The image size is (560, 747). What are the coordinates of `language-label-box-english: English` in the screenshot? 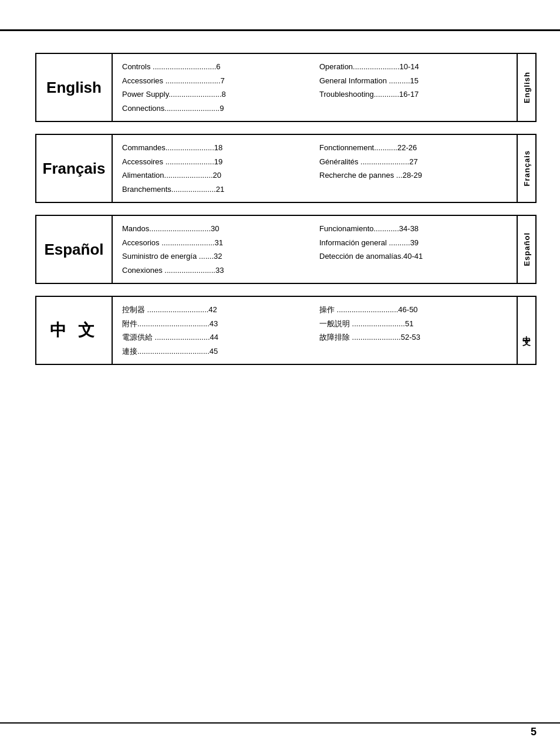 It's located at (75, 87).